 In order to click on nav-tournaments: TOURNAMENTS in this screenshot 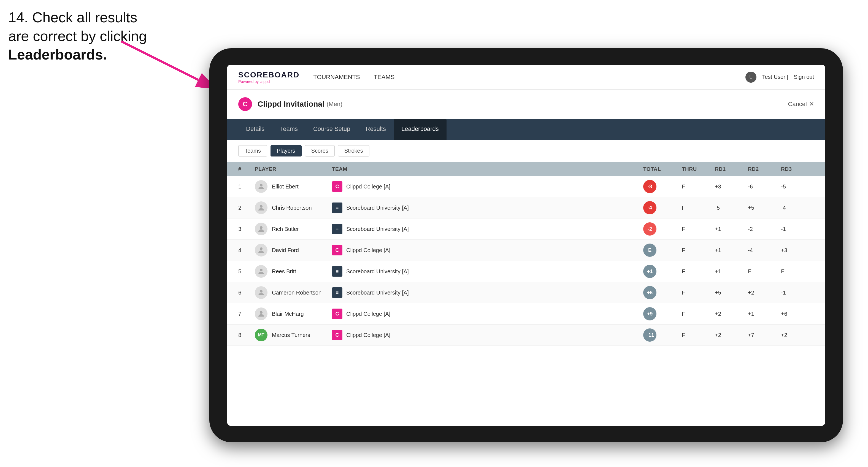, I will do `click(337, 77)`.